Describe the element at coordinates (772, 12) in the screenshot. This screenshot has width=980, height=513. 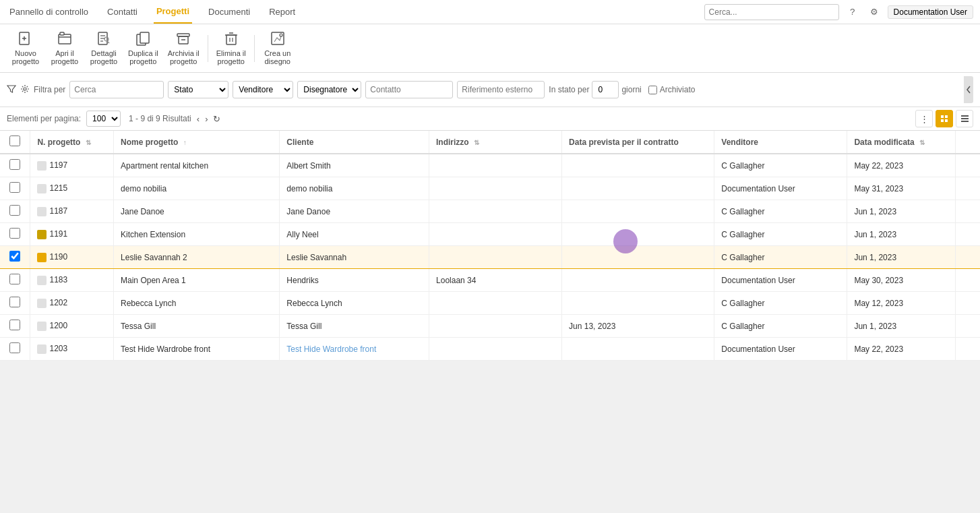
I see `search-input` at that location.